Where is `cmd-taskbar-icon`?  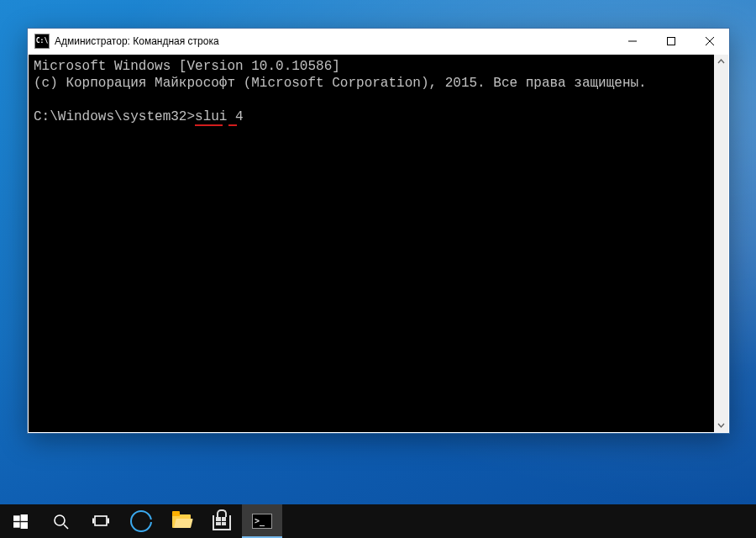
cmd-taskbar-icon is located at coordinates (262, 521).